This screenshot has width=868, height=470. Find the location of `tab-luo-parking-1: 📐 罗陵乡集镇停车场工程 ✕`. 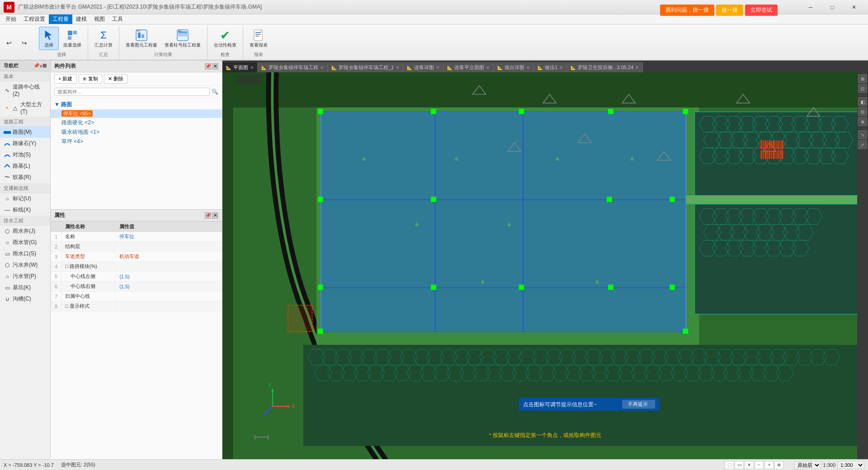

tab-luo-parking-1: 📐 罗陵乡集镇停车场工程 ✕ is located at coordinates (293, 67).